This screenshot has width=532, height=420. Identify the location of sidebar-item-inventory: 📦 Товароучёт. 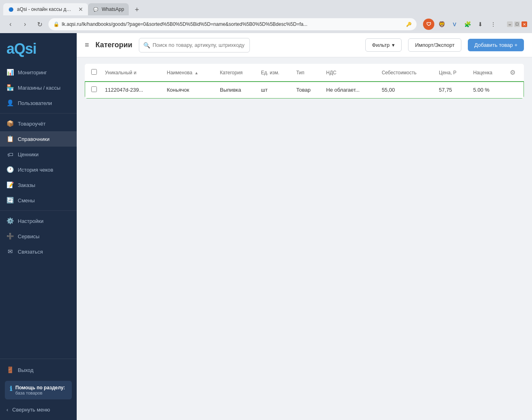
(38, 124).